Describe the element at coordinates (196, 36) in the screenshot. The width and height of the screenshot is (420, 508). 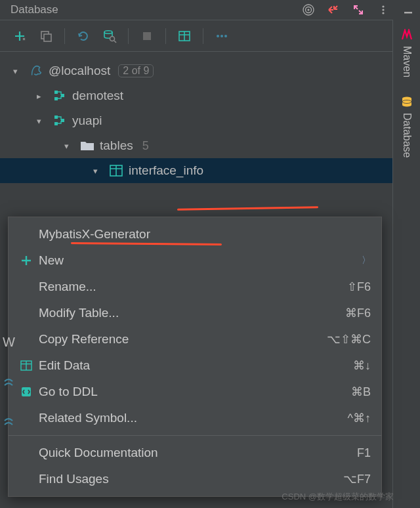
I see `db-toolbar` at that location.